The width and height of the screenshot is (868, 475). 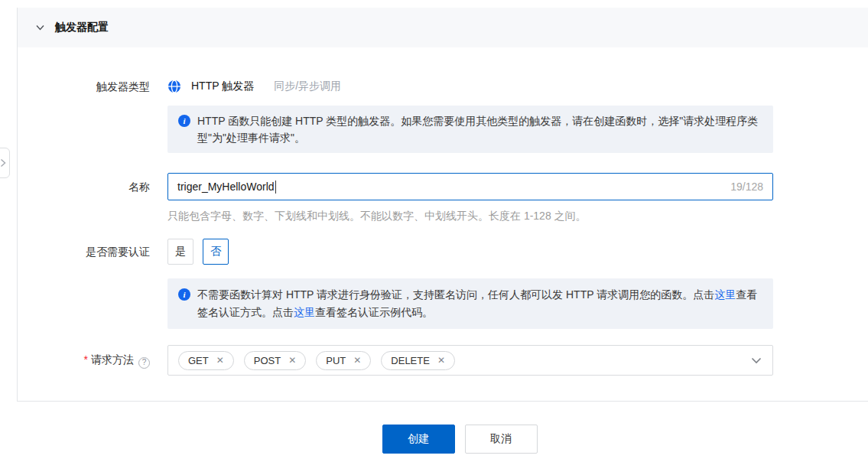 I want to click on method-tag-label: GET, so click(x=199, y=361).